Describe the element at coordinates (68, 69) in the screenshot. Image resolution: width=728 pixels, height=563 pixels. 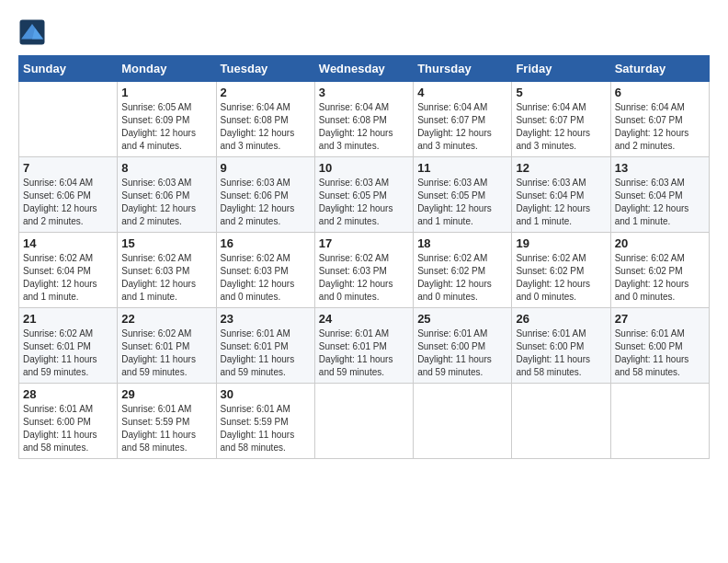
I see `day-header-sunday: Sunday` at that location.